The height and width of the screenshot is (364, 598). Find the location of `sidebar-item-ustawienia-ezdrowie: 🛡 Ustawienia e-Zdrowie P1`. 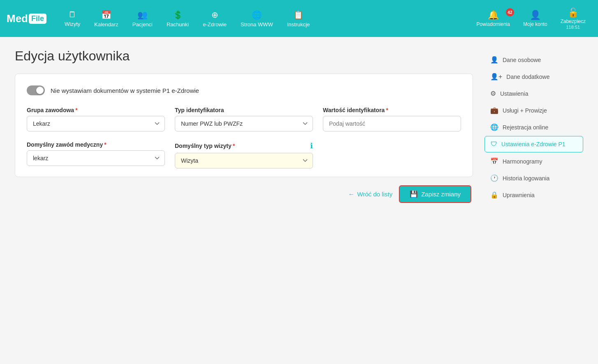

sidebar-item-ustawienia-ezdrowie: 🛡 Ustawienia e-Zdrowie P1 is located at coordinates (534, 144).